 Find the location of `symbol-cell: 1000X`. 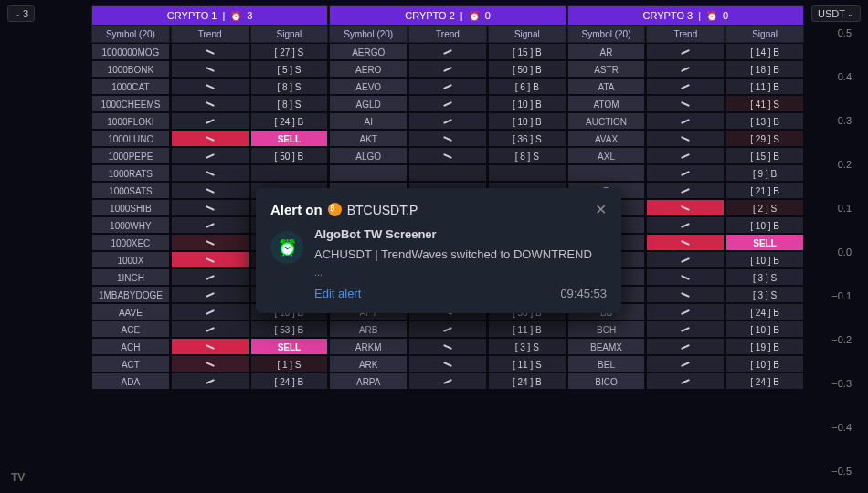

symbol-cell: 1000X is located at coordinates (131, 259).